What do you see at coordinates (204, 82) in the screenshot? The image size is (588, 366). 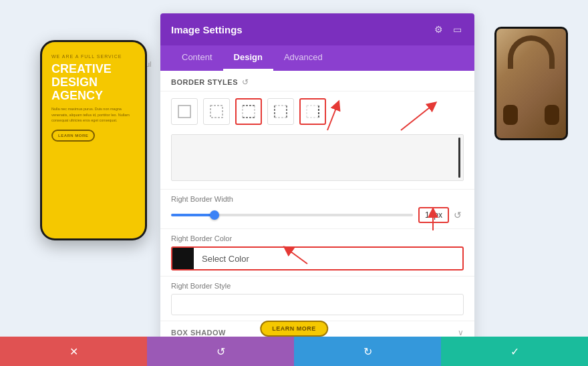 I see `border-styles-title: Border Styles` at bounding box center [204, 82].